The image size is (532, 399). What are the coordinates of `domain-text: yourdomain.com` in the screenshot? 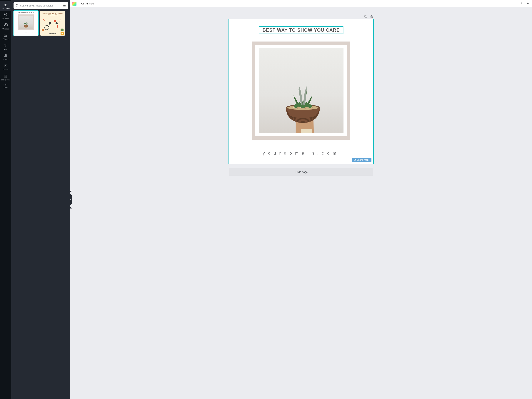 It's located at (301, 153).